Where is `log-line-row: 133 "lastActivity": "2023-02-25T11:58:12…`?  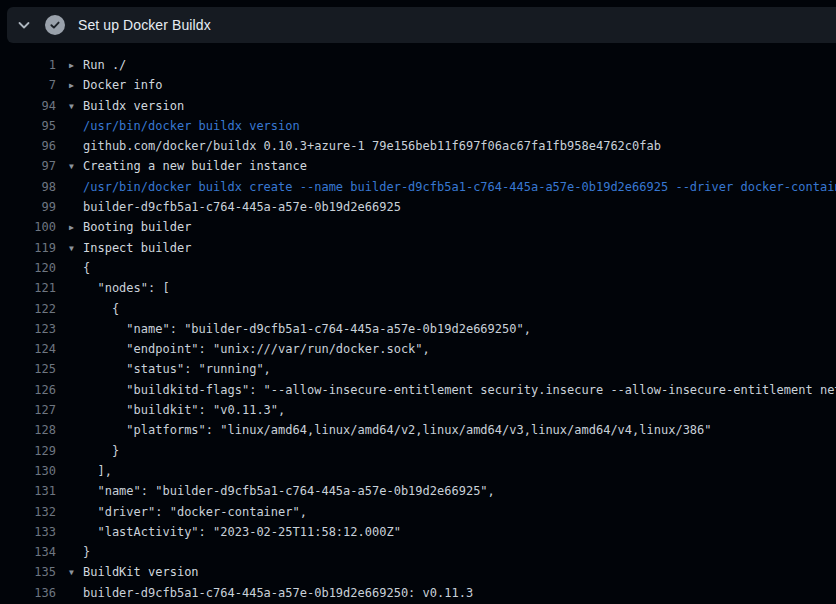
log-line-row: 133 "lastActivity": "2023-02-25T11:58:12… is located at coordinates (418, 532).